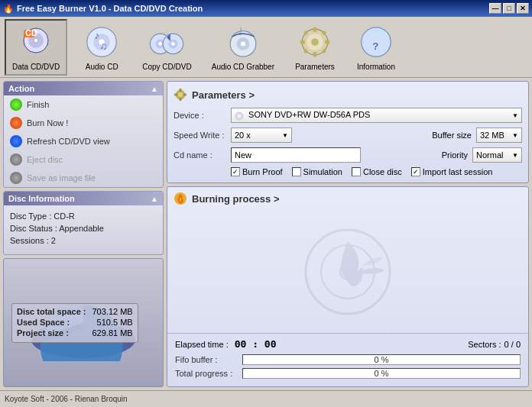 This screenshot has width=532, height=407. Describe the element at coordinates (382, 172) in the screenshot. I see `close-disc-label: Close disc` at that location.